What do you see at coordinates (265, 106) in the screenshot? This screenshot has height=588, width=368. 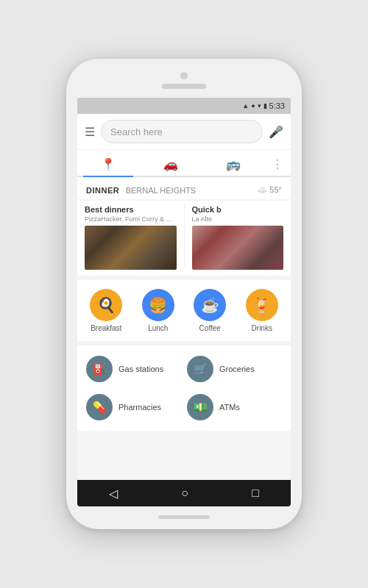 I see `battery-icon: ▮` at bounding box center [265, 106].